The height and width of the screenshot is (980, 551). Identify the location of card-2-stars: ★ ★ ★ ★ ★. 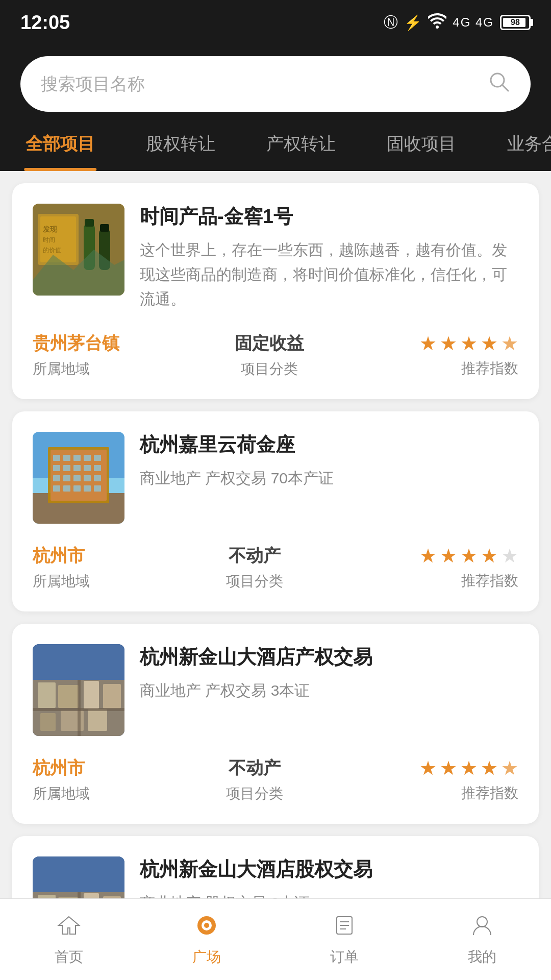
(469, 556).